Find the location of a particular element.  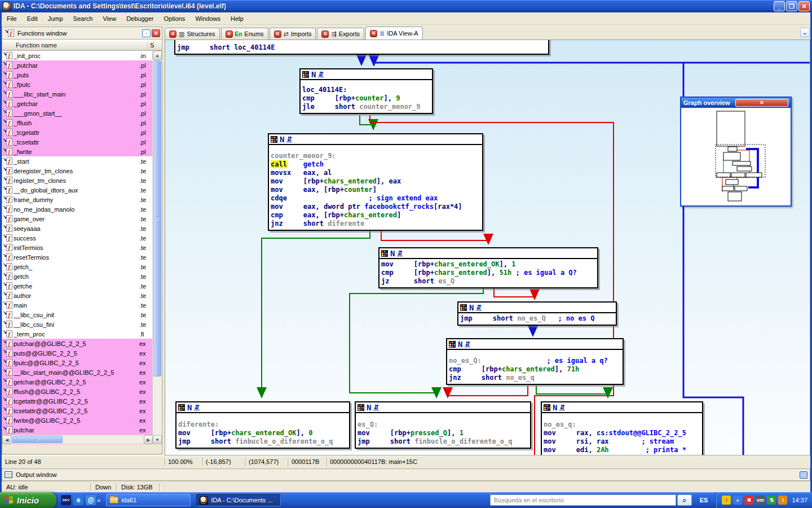

panel-close-button: ✕ is located at coordinates (156, 33).